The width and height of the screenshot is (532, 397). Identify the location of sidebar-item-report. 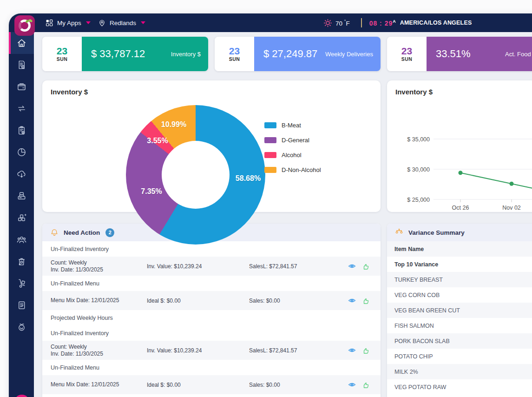
(21, 305).